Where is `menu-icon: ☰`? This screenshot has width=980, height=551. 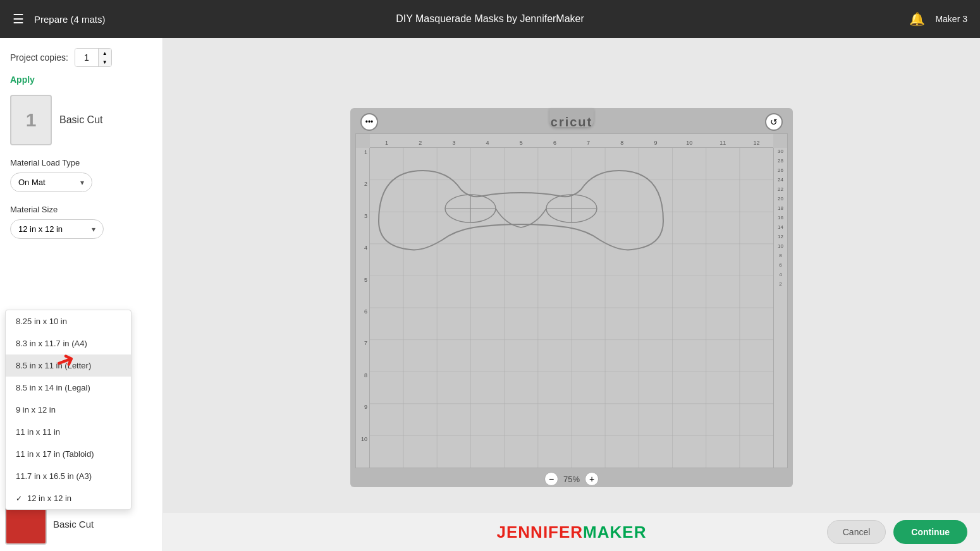
menu-icon: ☰ is located at coordinates (18, 19).